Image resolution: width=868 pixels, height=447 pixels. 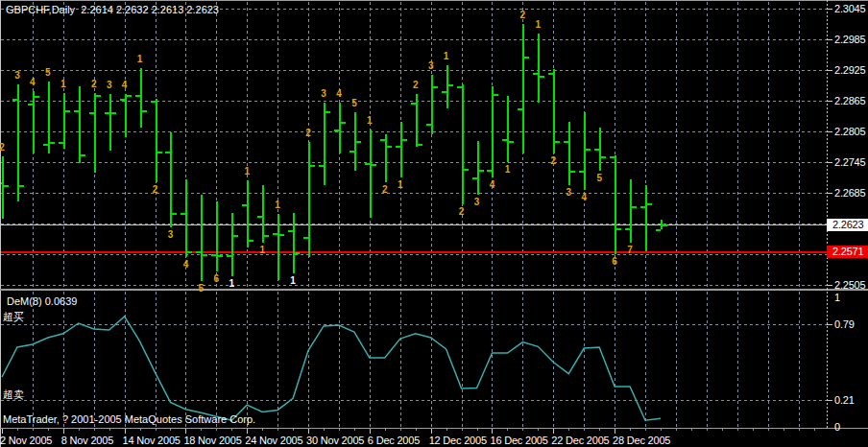 What do you see at coordinates (129, 419) in the screenshot?
I see `copyright-label: MetaTrader, ? 2001-2005 MetaQuotes Softw…` at bounding box center [129, 419].